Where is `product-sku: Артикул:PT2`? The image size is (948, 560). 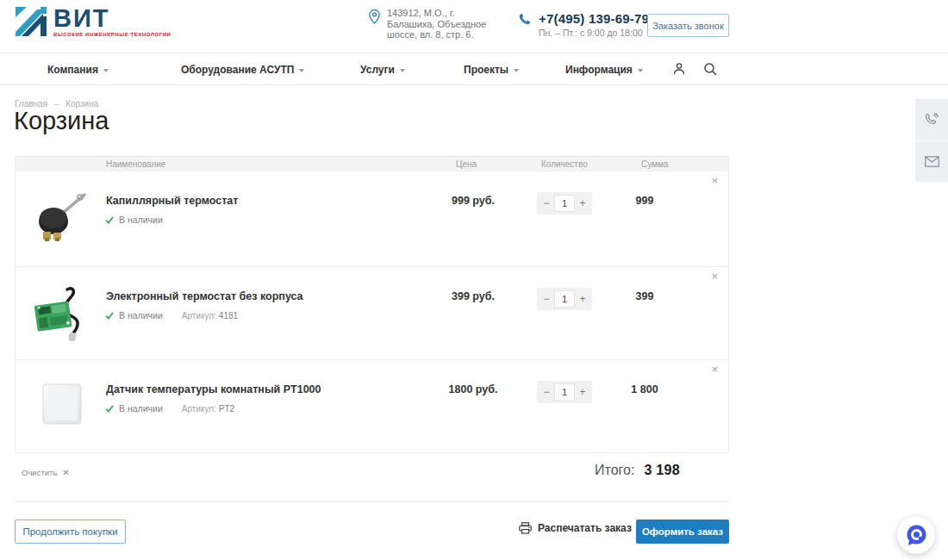 product-sku: Артикул:PT2 is located at coordinates (209, 408).